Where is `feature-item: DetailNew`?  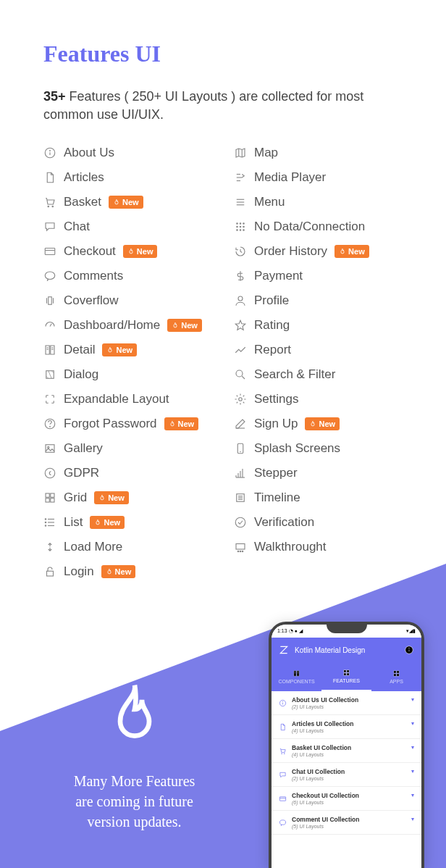
feature-item: DetailNew is located at coordinates (127, 350).